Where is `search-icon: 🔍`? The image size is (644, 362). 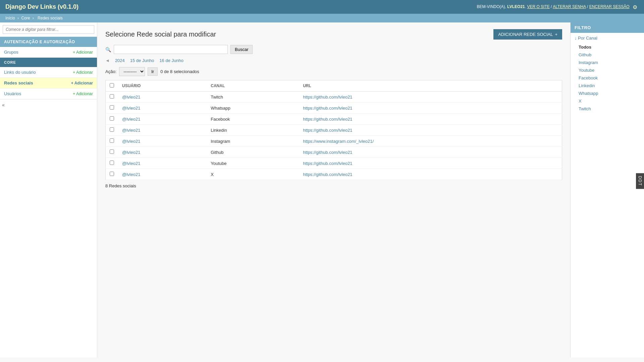
search-icon: 🔍 is located at coordinates (108, 50).